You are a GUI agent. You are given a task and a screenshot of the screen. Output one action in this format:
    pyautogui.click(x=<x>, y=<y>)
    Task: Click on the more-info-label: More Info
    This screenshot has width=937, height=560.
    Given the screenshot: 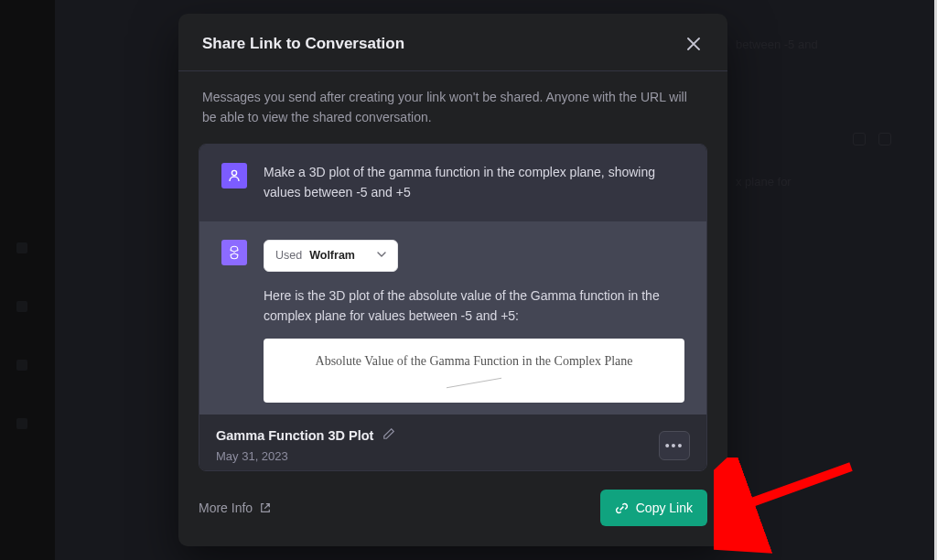 What is the action you would take?
    pyautogui.click(x=225, y=508)
    